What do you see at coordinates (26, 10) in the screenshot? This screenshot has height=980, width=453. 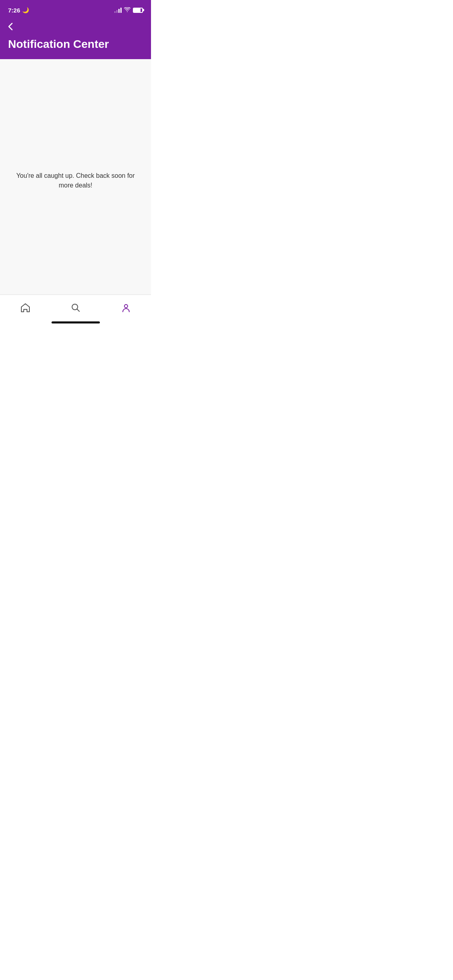 I see `moon-icon: 🌙` at bounding box center [26, 10].